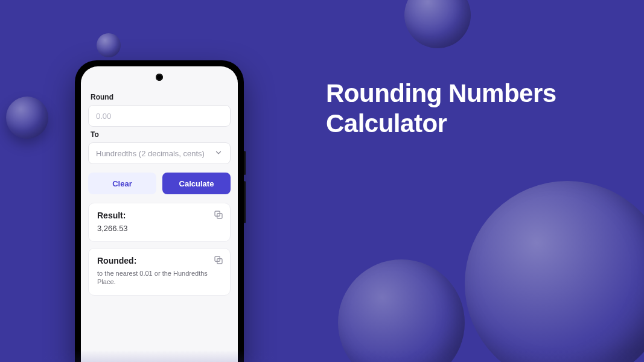  What do you see at coordinates (441, 94) in the screenshot?
I see `headline-line1: Rounding Numbers` at bounding box center [441, 94].